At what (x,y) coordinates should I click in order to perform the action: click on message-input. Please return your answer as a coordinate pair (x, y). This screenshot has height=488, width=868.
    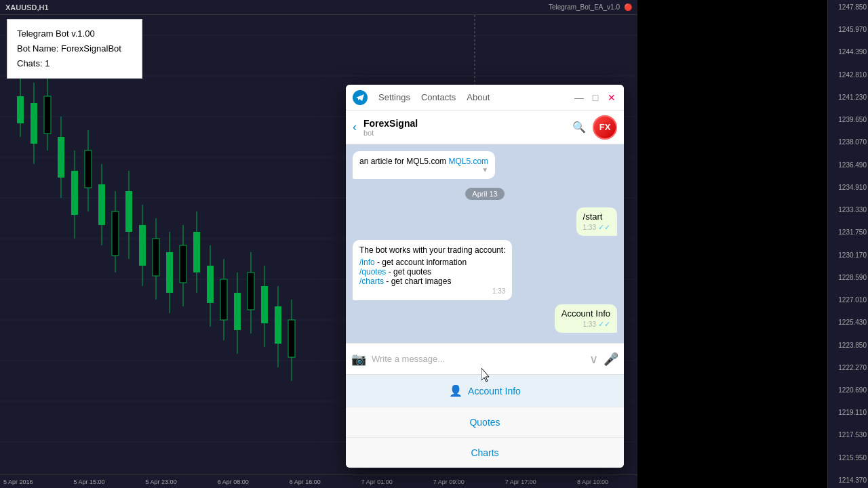
    Looking at the image, I should click on (477, 359).